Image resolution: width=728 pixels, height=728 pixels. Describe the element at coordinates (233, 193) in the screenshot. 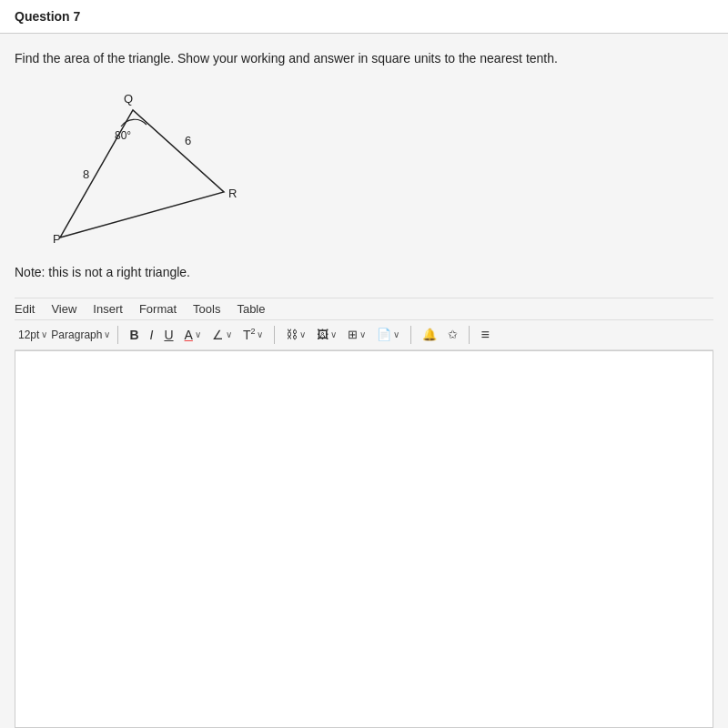

I see `svg-text: R` at that location.